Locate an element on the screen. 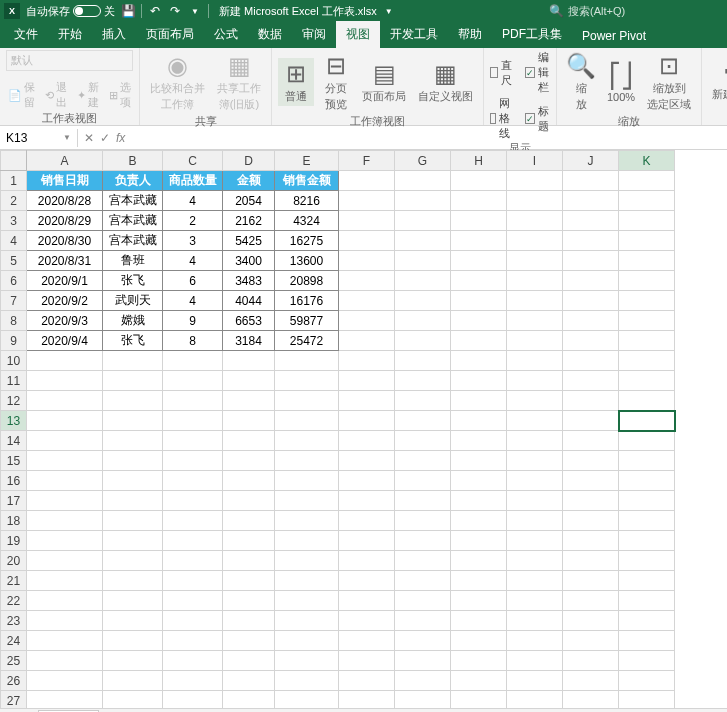 The height and width of the screenshot is (712, 727). cell-K18 is located at coordinates (647, 521).